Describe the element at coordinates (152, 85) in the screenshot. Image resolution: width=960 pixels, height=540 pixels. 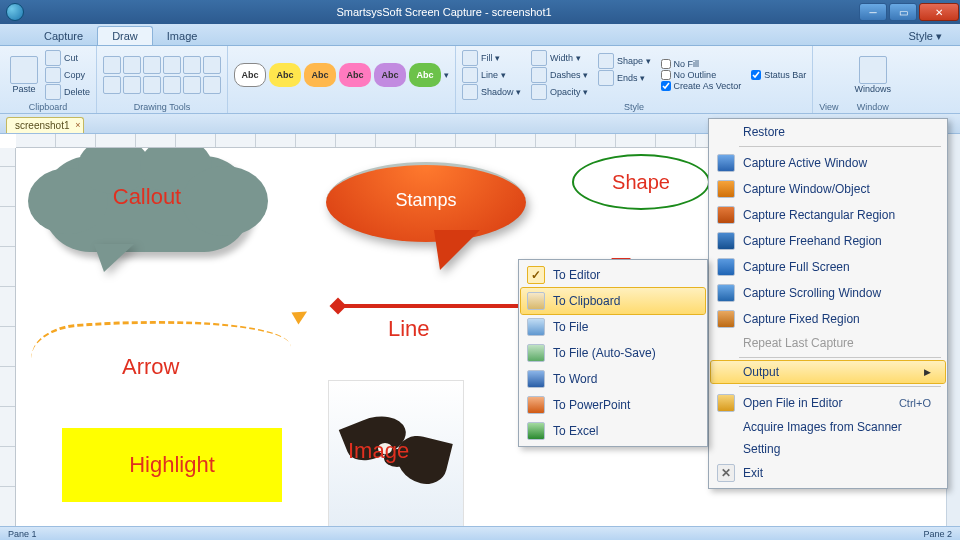
I see `tool-image-icon` at that location.